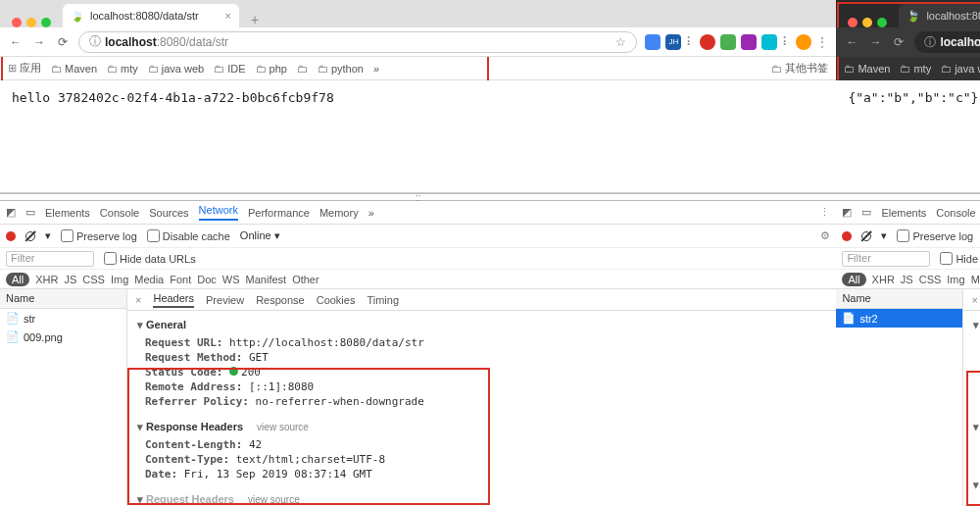 The height and width of the screenshot is (506, 980). Describe the element at coordinates (228, 16) in the screenshot. I see `close-icon: ×` at that location.